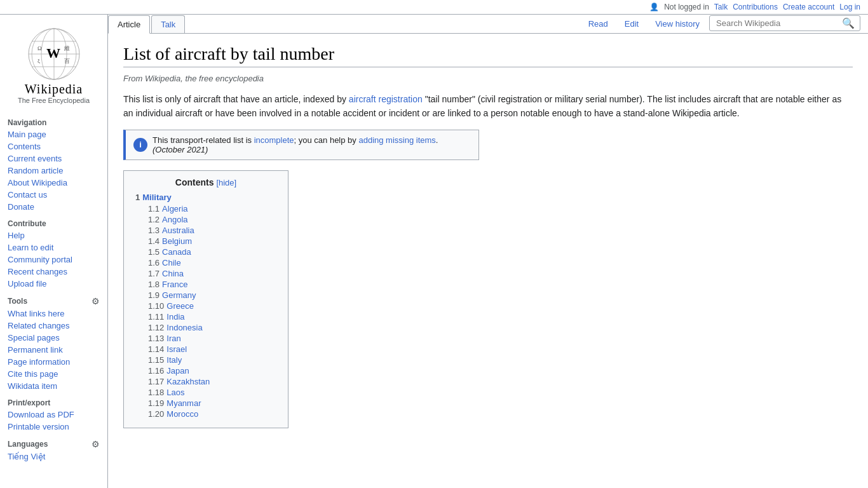 The height and width of the screenshot is (488, 868). Describe the element at coordinates (95, 301) in the screenshot. I see `gear-icon: ⚙` at that location.